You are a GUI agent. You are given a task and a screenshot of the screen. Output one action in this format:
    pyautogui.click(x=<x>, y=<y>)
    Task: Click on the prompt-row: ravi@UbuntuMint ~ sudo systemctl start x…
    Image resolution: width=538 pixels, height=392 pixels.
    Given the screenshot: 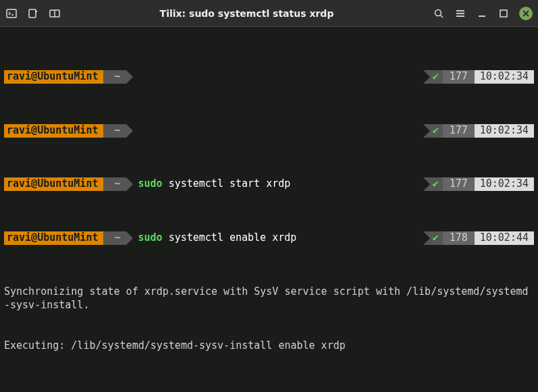 What is the action you would take?
    pyautogui.click(x=269, y=184)
    